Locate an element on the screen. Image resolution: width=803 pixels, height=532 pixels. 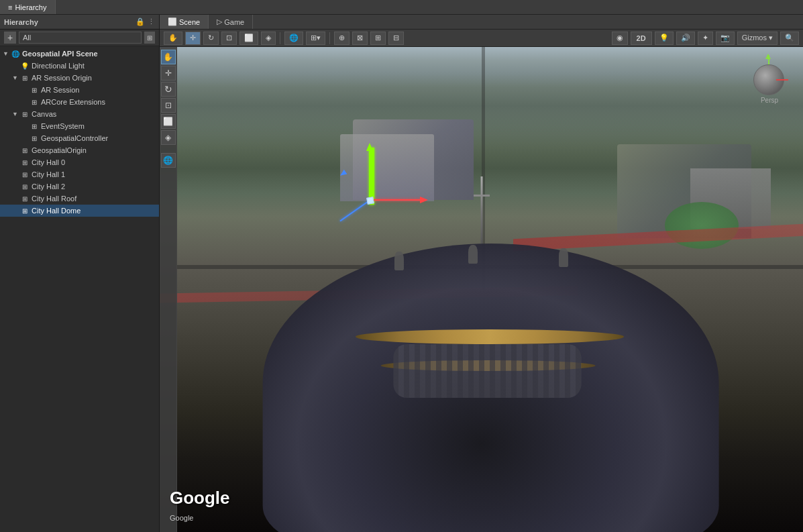
dome-spire-cross is located at coordinates (482, 196).